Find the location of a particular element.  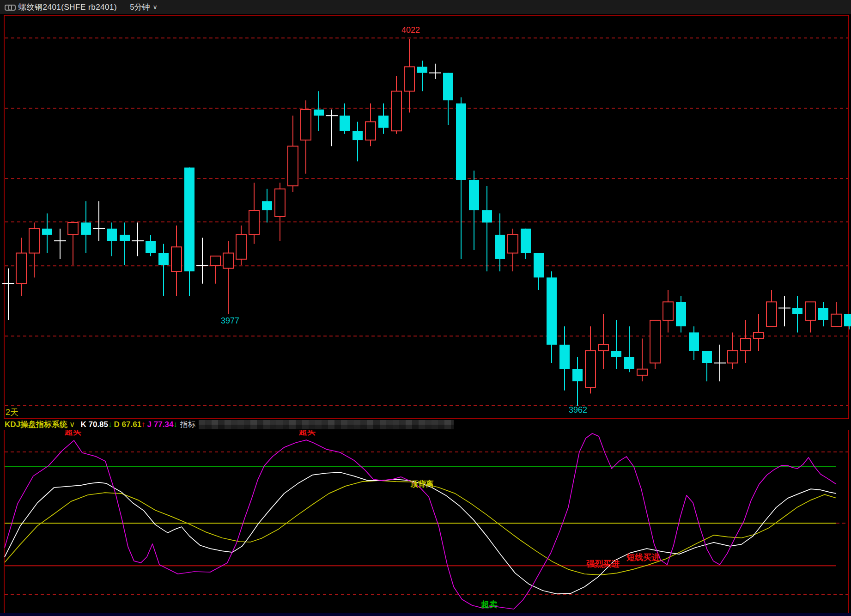

timeframe-selector: 5分钟 is located at coordinates (140, 7).